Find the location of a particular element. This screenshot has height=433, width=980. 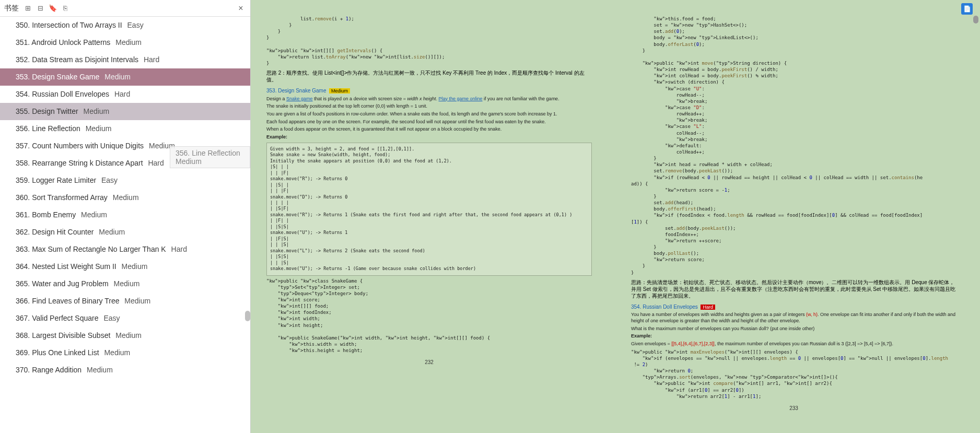

bookmark-page-icon: 🔖 is located at coordinates (53, 8).